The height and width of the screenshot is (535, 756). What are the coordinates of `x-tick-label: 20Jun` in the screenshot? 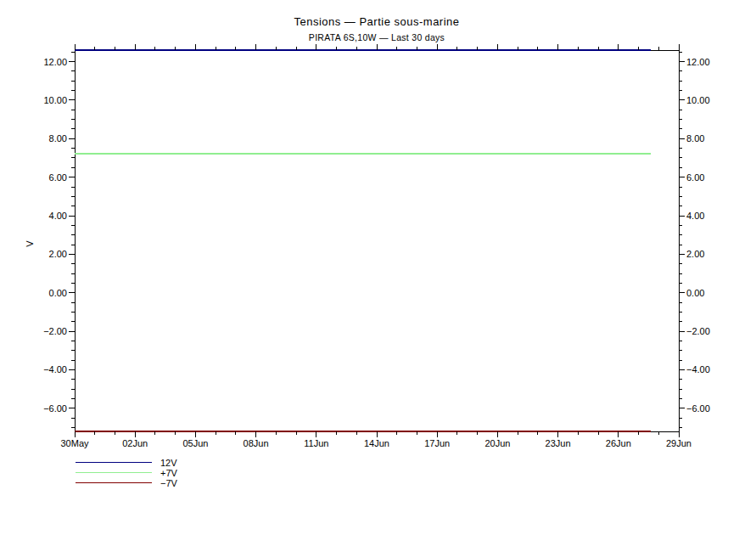 It's located at (497, 443).